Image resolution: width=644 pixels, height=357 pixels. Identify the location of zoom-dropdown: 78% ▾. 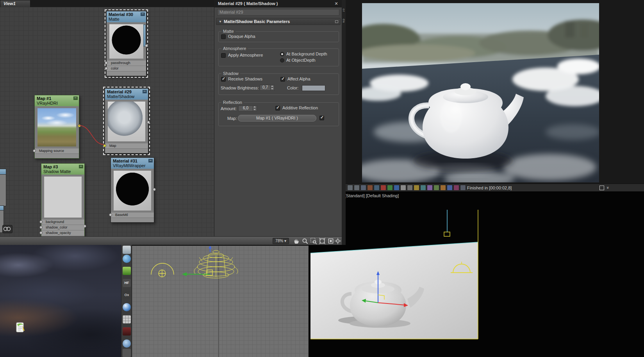
(281, 241).